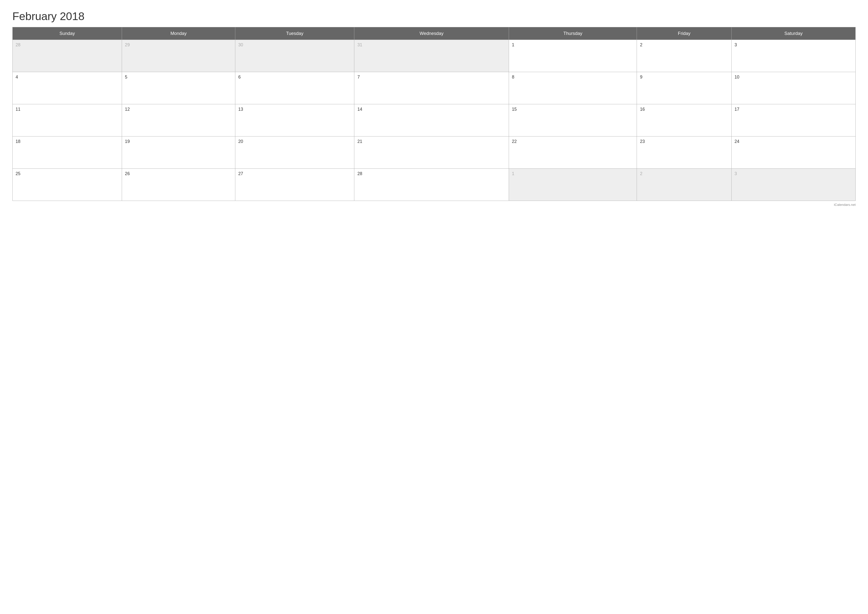 The image size is (868, 614). Describe the element at coordinates (684, 120) in the screenshot. I see `calendar-cell: 16` at that location.